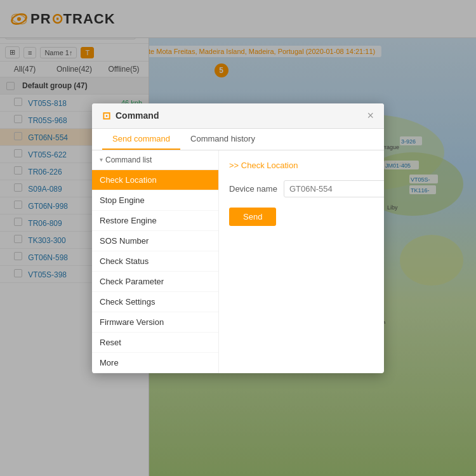  What do you see at coordinates (155, 322) in the screenshot?
I see `command-item: Firmware Version` at bounding box center [155, 322].